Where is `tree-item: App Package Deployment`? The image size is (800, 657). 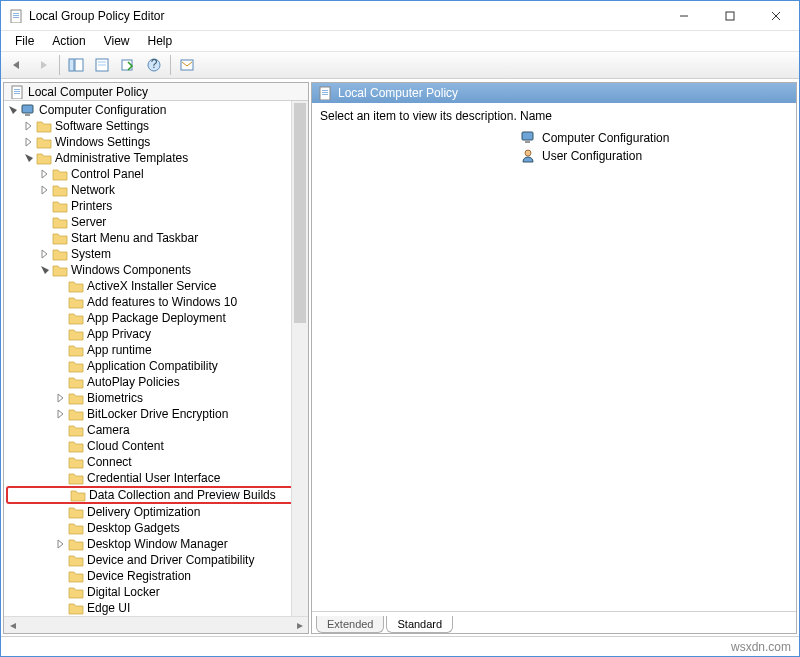 tree-item: App Package Deployment is located at coordinates (157, 318).